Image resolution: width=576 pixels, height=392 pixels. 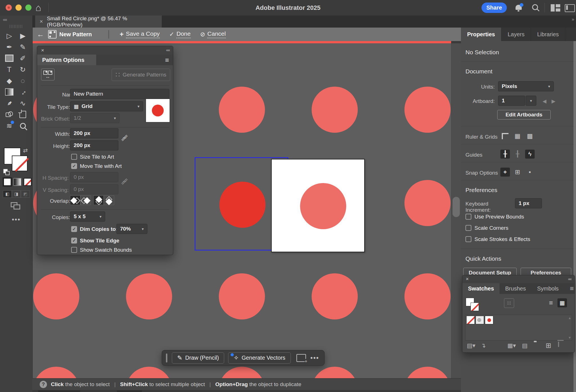 What do you see at coordinates (456, 207) in the screenshot?
I see `scrollbar-thumb` at bounding box center [456, 207].